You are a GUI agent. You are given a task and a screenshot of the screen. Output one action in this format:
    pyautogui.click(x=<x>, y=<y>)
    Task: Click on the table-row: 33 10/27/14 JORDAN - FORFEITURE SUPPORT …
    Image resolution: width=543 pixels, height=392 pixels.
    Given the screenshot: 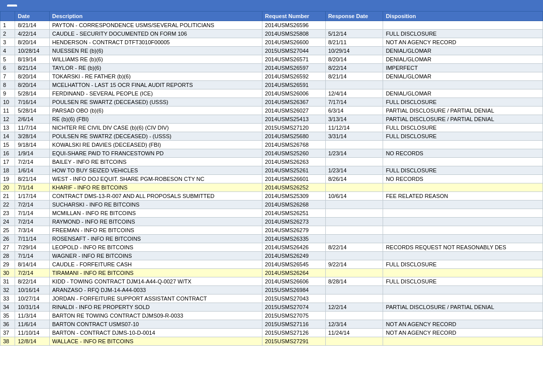 What is the action you would take?
    pyautogui.click(x=272, y=299)
    